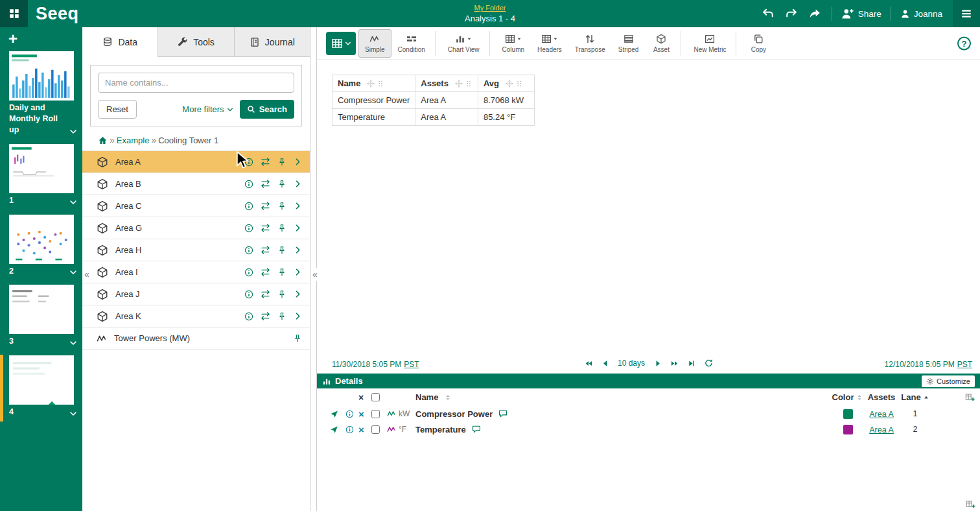 The height and width of the screenshot is (511, 980). I want to click on help-icon: ?, so click(964, 43).